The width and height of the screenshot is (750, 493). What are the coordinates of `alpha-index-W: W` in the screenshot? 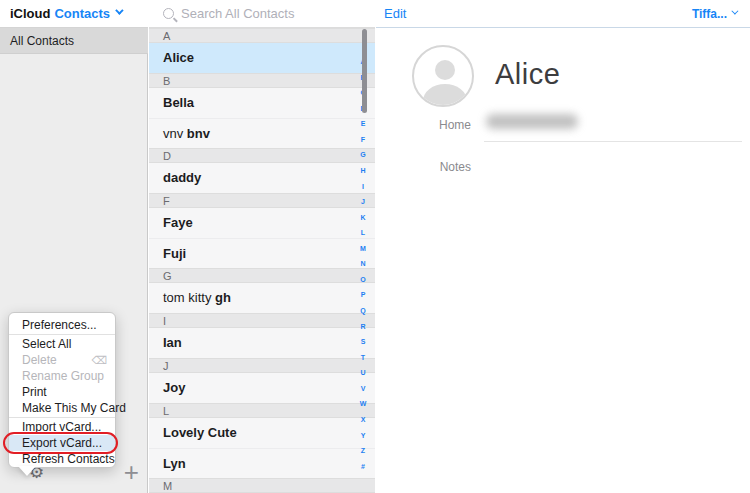 It's located at (364, 404).